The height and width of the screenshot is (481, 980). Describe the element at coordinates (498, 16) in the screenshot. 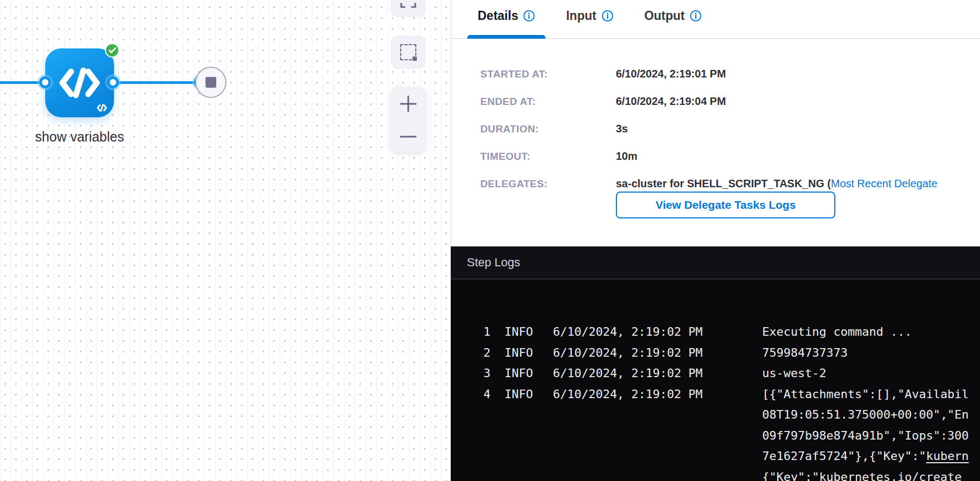

I see `tab-label: Details` at that location.